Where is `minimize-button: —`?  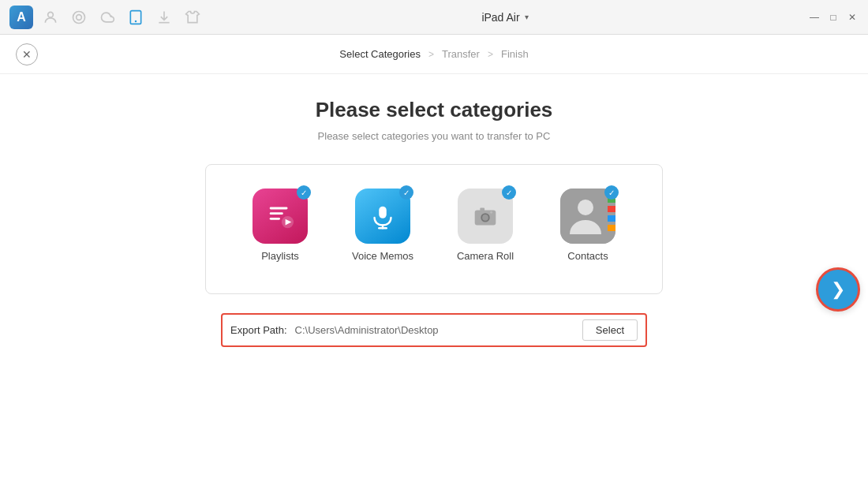
minimize-button: — is located at coordinates (814, 17).